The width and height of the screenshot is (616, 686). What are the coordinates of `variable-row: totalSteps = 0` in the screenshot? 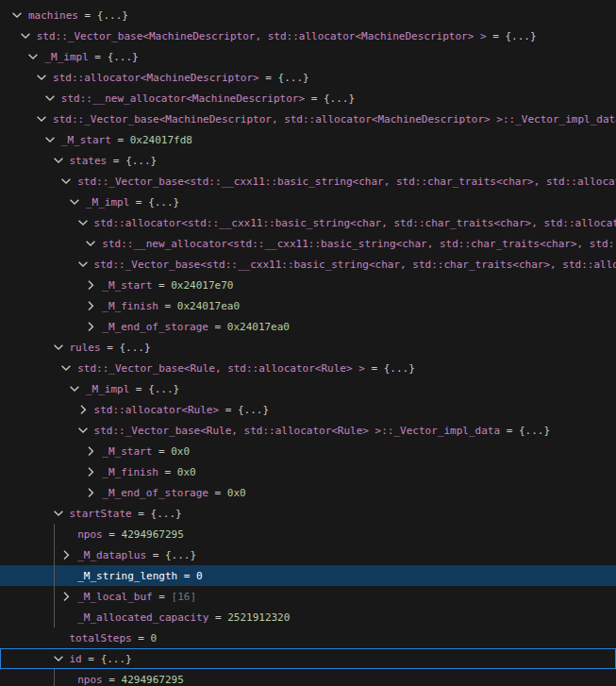 It's located at (308, 638).